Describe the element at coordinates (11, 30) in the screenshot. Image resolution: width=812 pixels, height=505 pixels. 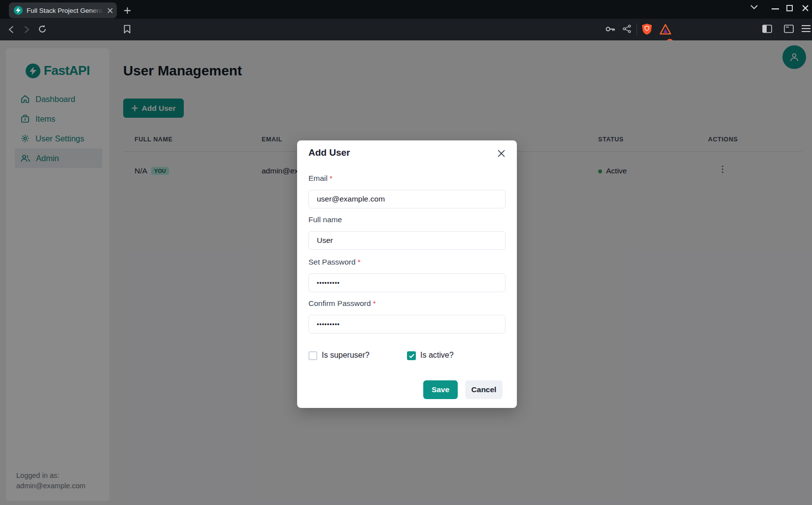
I see `back-icon` at that location.